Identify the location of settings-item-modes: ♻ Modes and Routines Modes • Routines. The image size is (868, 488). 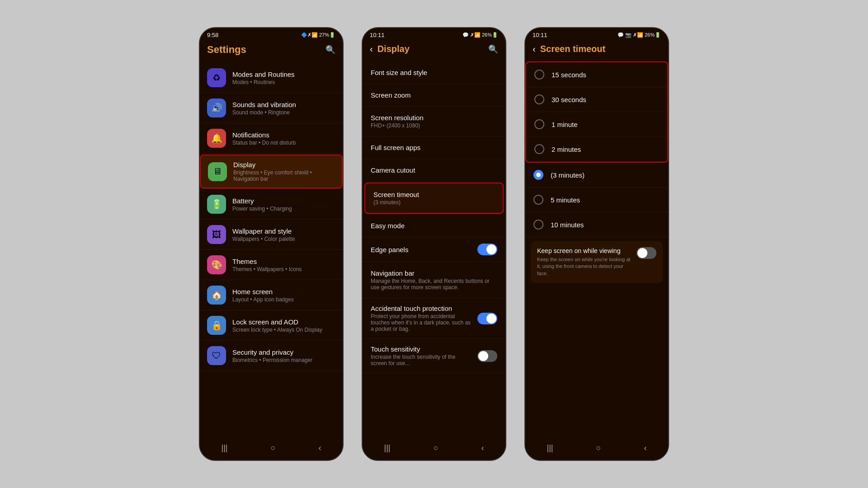
(271, 78).